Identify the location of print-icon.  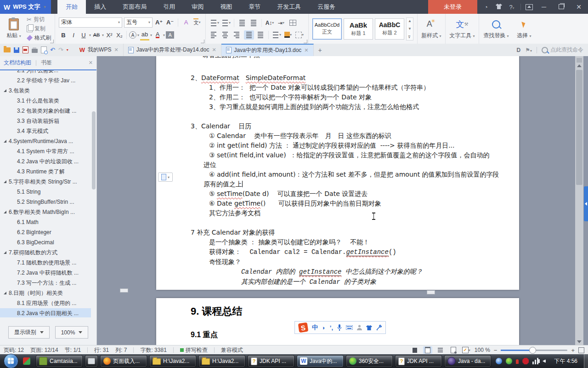
(35, 51).